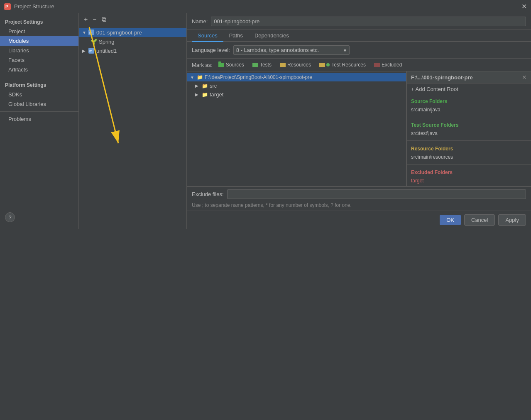 Image resolution: width=531 pixels, height=420 pixels. What do you see at coordinates (469, 181) in the screenshot?
I see `excluded-folder-item: target ✕` at bounding box center [469, 181].